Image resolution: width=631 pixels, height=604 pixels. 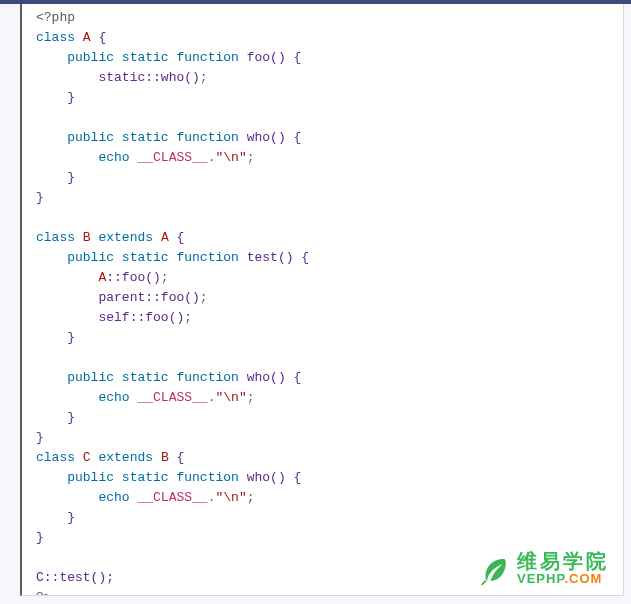 What do you see at coordinates (122, 78) in the screenshot?
I see `identifier-static: static` at bounding box center [122, 78].